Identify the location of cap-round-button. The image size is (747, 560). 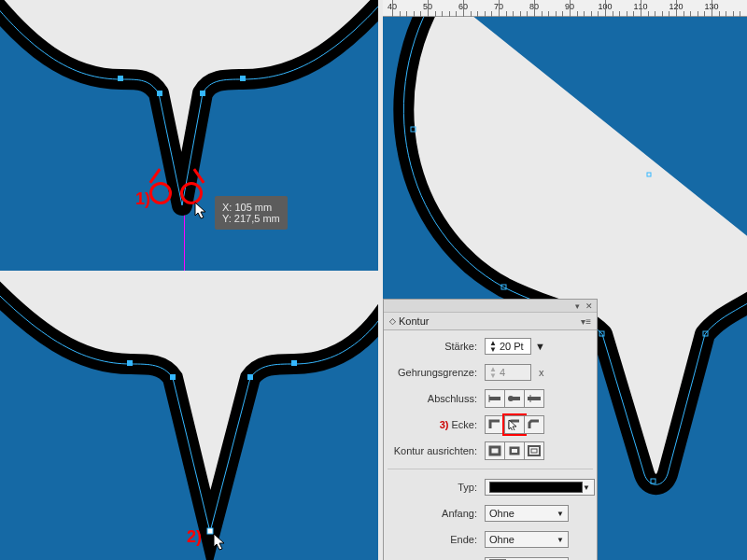
(514, 399).